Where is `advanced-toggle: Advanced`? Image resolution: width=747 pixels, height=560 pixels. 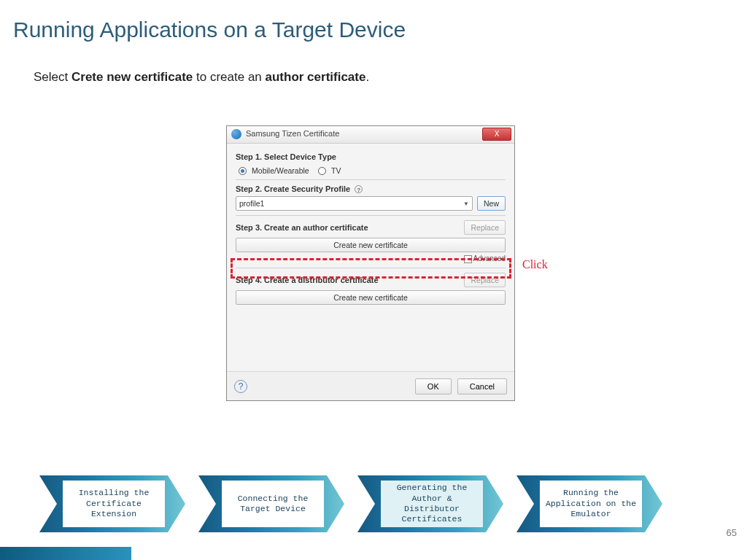
advanced-toggle: Advanced is located at coordinates (371, 259).